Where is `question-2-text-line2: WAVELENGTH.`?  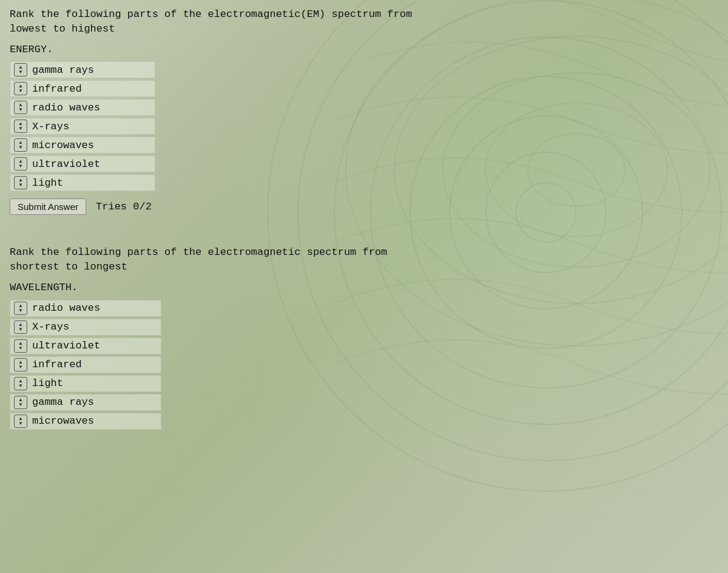
question-2-text-line2: WAVELENGTH. is located at coordinates (222, 288).